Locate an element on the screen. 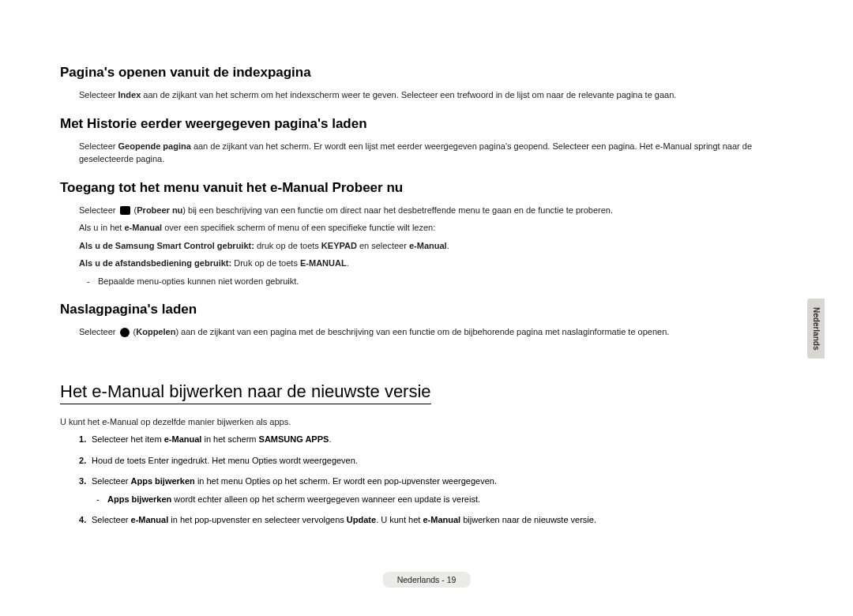  heading-trynow: Toegang tot het menu vanuit het e-Manual… is located at coordinates (426, 188).